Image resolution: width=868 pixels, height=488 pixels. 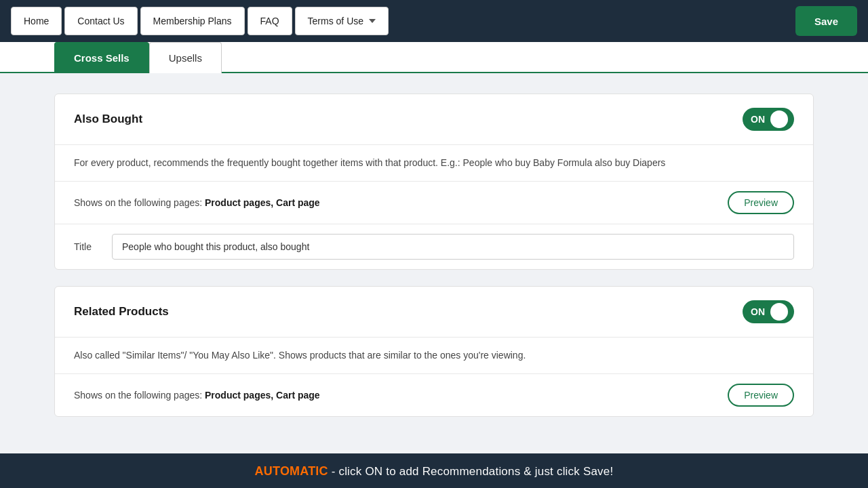 What do you see at coordinates (434, 312) in the screenshot?
I see `related-products-header: Related Products ON` at bounding box center [434, 312].